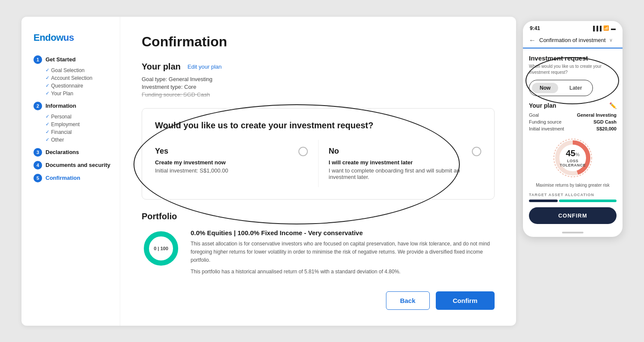  I want to click on nav-step-5: 5 Confirmation, so click(72, 178).